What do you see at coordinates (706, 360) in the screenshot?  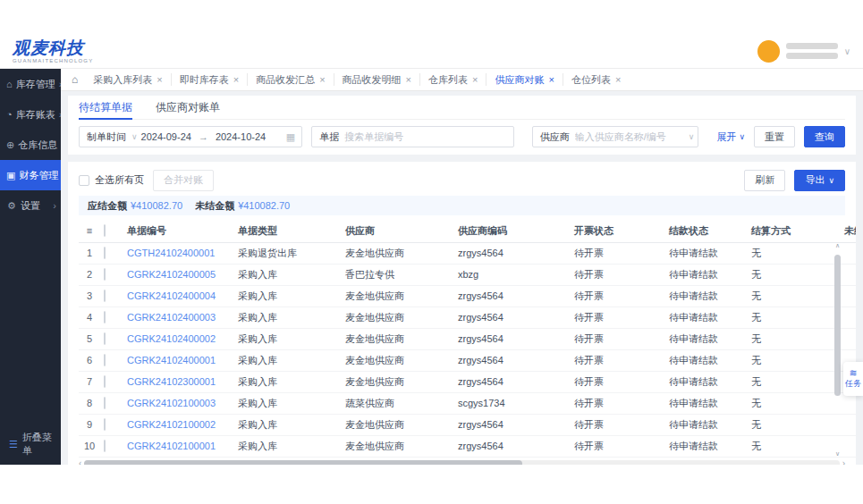 I see `settle-status-cell: 待申请结款` at bounding box center [706, 360].